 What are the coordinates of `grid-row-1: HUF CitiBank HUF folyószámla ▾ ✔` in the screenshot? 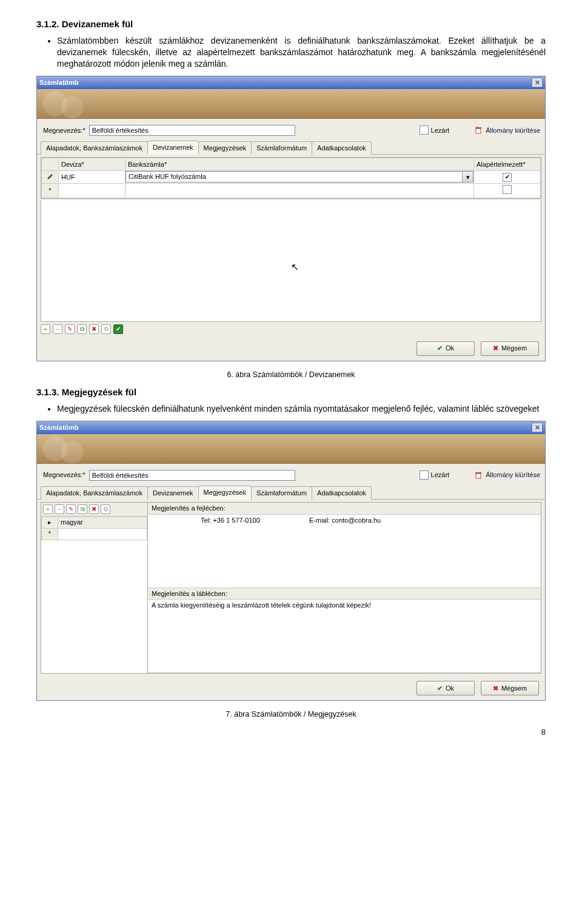 It's located at (291, 177).